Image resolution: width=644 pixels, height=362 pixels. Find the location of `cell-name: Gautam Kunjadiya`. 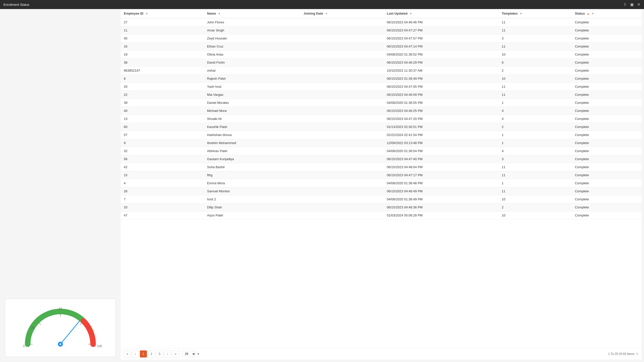

cell-name: Gautam Kunjadiya is located at coordinates (252, 159).